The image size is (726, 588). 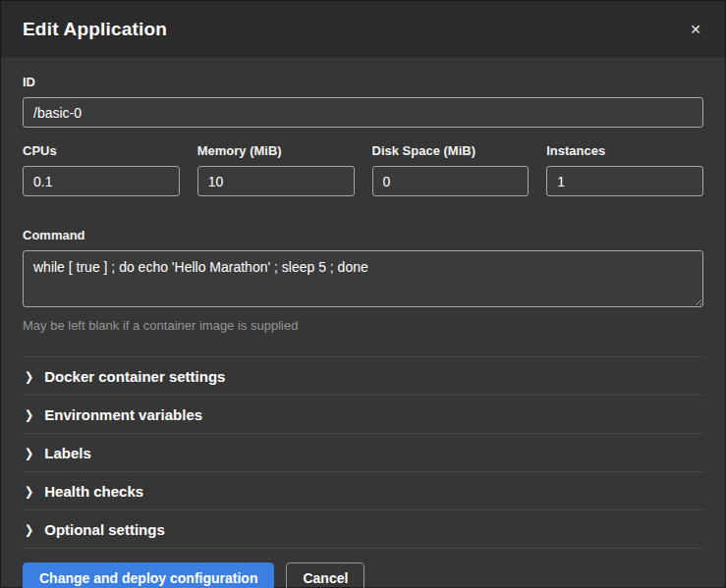 What do you see at coordinates (363, 326) in the screenshot?
I see `command-help-text: May be left blank if a container image i…` at bounding box center [363, 326].